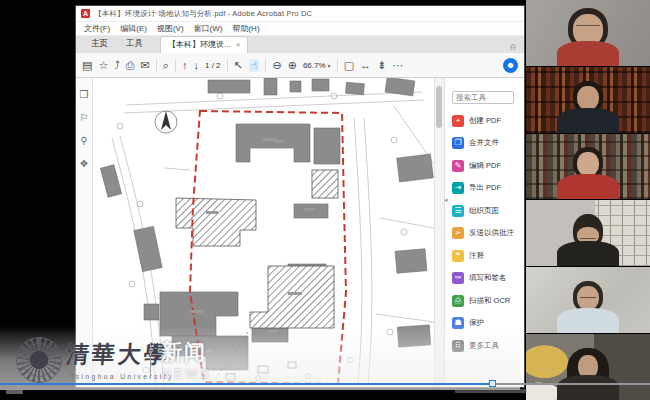  Describe the element at coordinates (349, 66) in the screenshot. I see `fit-page-icon: ▢` at that location.